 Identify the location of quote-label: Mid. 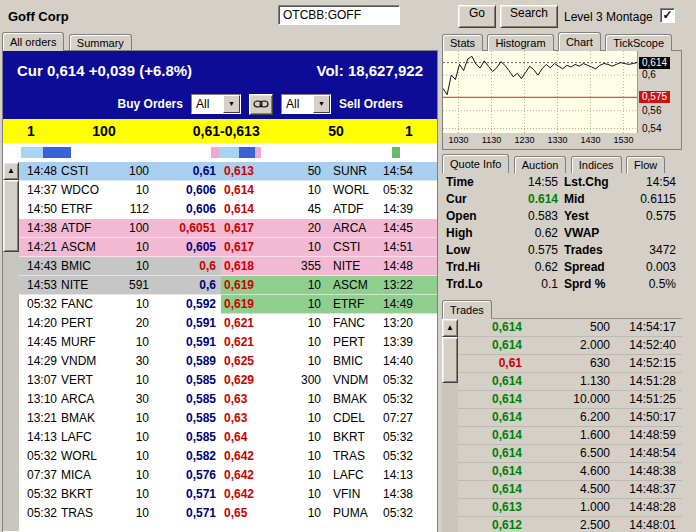
(596, 200).